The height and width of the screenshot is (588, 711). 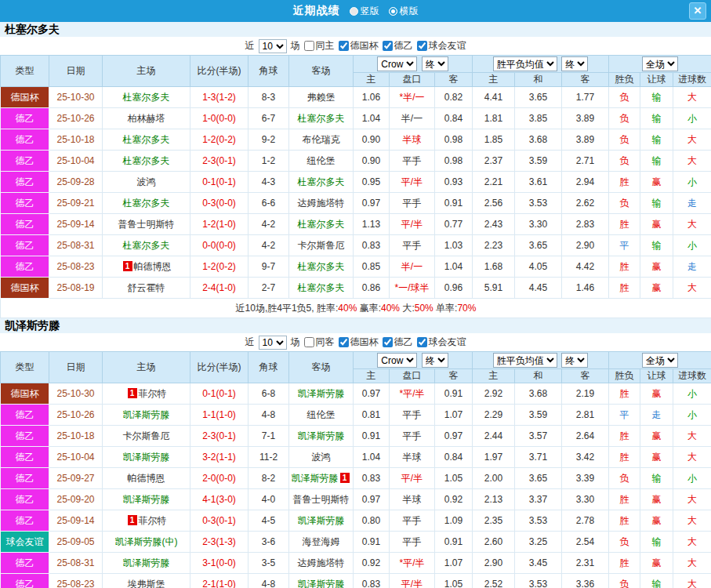 What do you see at coordinates (356, 162) in the screenshot?
I see `match-row: 德乙25-10-04杜塞尔多夫2-3(0-1)1-2纽伦堡0.90平手0.982…` at bounding box center [356, 162].